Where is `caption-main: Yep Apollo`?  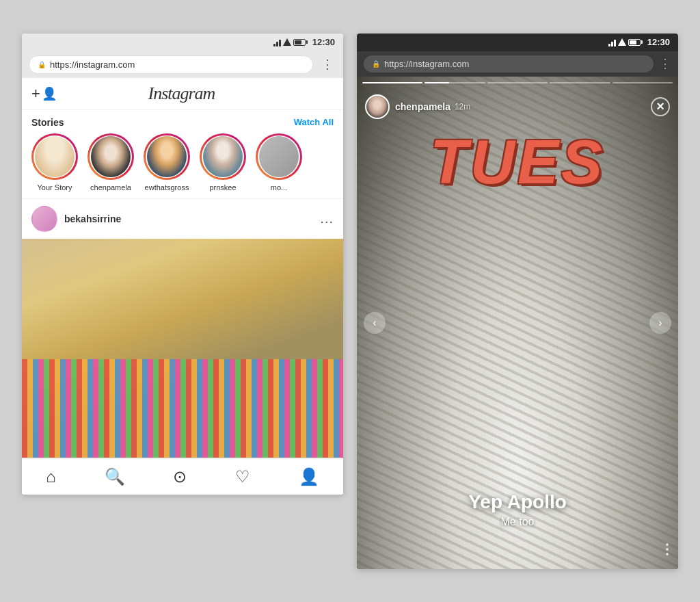
caption-main: Yep Apollo is located at coordinates (517, 502).